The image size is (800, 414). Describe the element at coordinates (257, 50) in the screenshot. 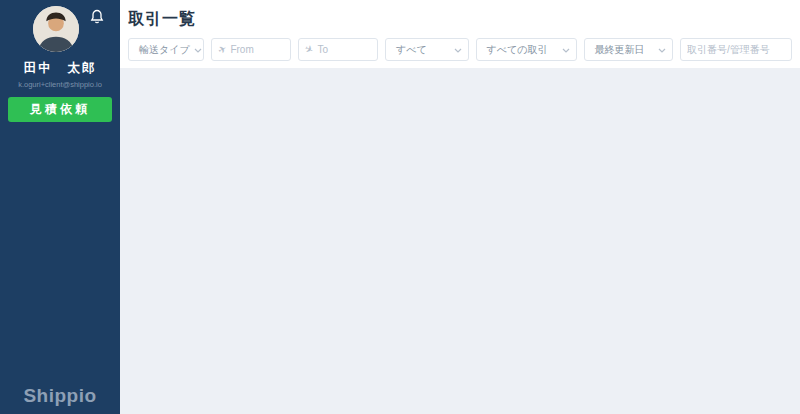

I see `from-input` at that location.